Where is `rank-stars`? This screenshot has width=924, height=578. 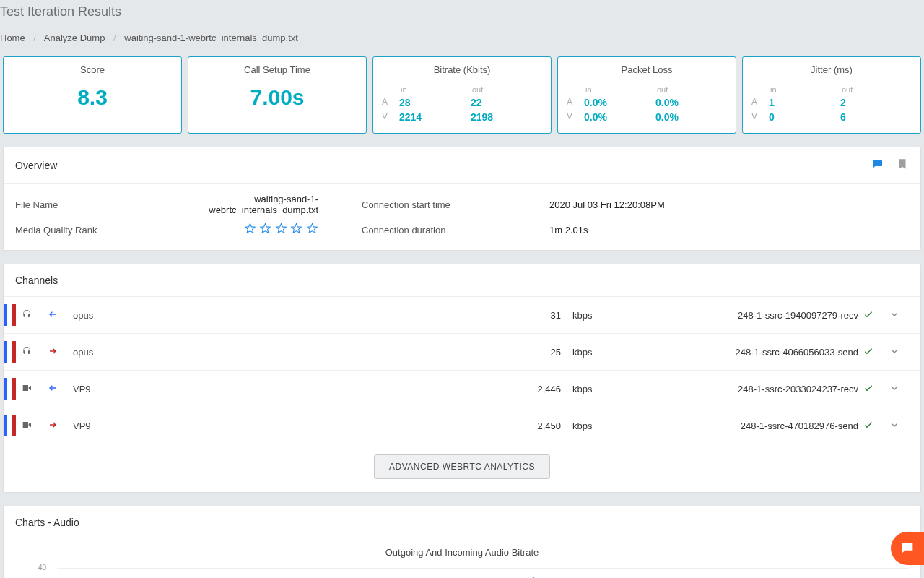 rank-stars is located at coordinates (232, 230).